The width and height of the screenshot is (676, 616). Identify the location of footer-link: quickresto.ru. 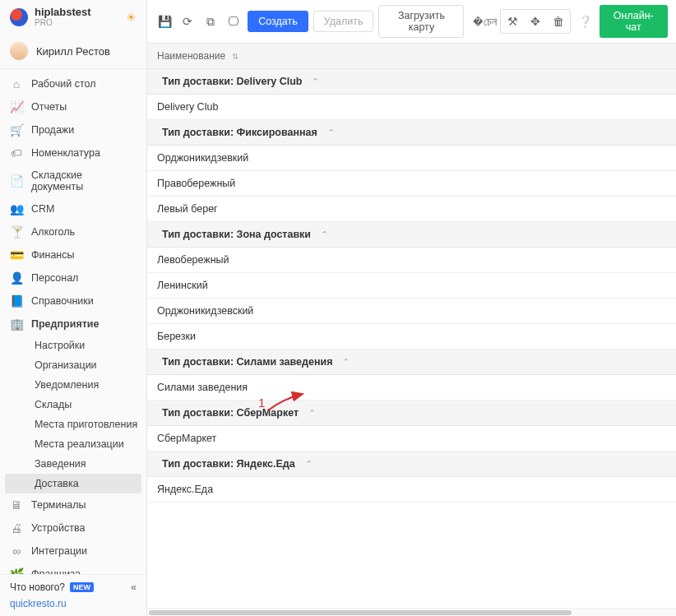
(73, 604).